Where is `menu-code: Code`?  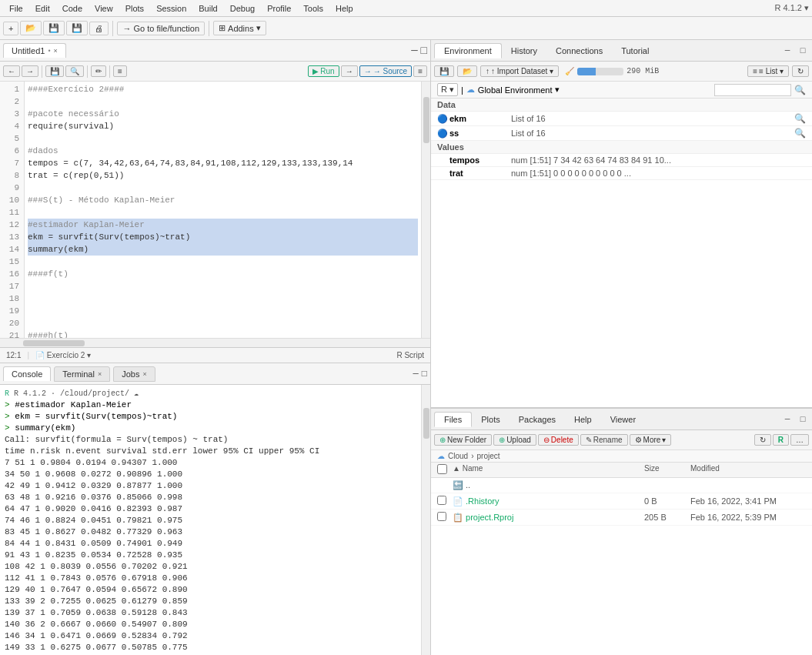 menu-code: Code is located at coordinates (72, 8).